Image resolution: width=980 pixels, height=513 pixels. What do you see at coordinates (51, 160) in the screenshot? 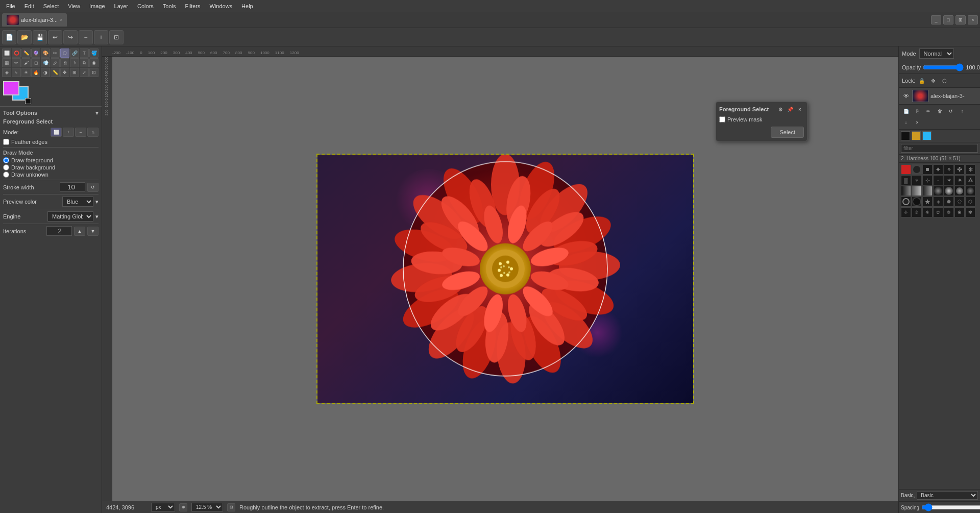
I see `draw-foreground-label: Draw foreground` at bounding box center [51, 160].